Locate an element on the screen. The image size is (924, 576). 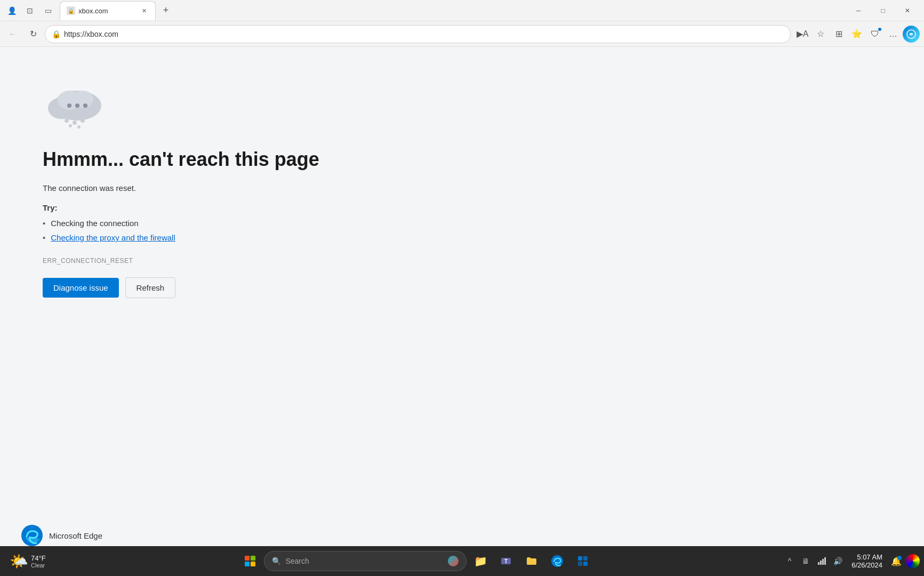
shield-button: 🛡 is located at coordinates (875, 34).